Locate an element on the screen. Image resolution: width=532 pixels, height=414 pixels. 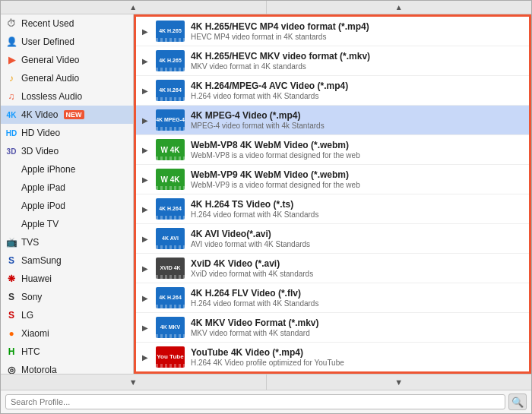
format-item-h264-ts: ▶4K H.2644K H.264 TS Video (*.ts)H.264 v… is located at coordinates (333, 210).